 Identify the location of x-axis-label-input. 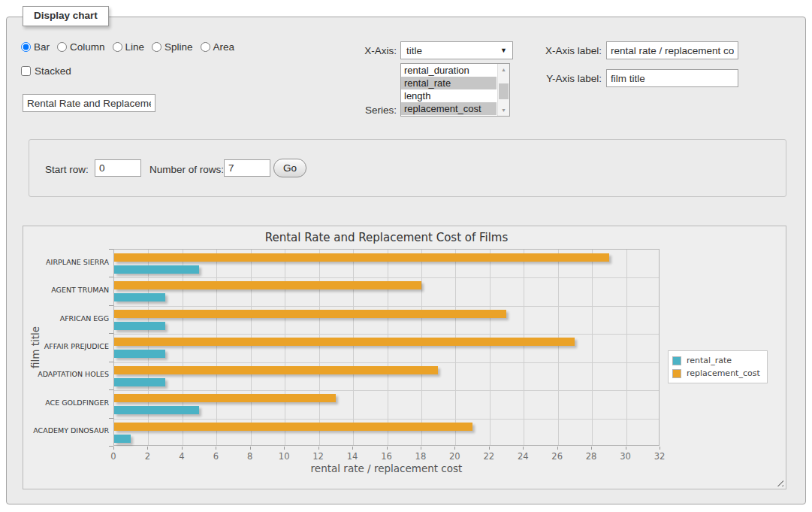
(672, 50).